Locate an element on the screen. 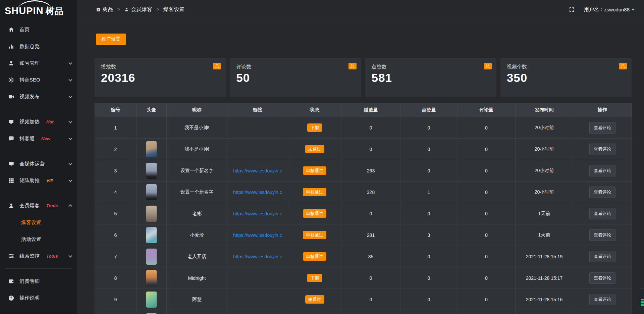 The image size is (644, 314). sidebar-item-label: 矩阵助推 is located at coordinates (30, 180).